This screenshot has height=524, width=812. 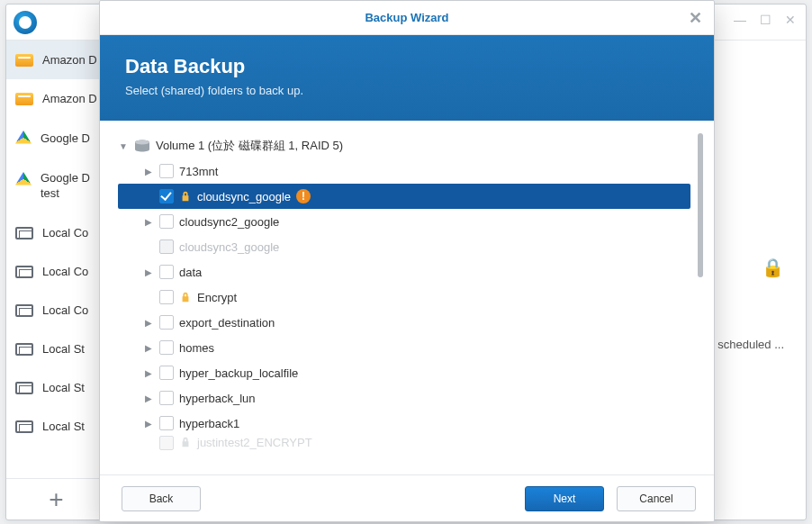 What do you see at coordinates (196, 348) in the screenshot?
I see `folder-label: homes` at bounding box center [196, 348].